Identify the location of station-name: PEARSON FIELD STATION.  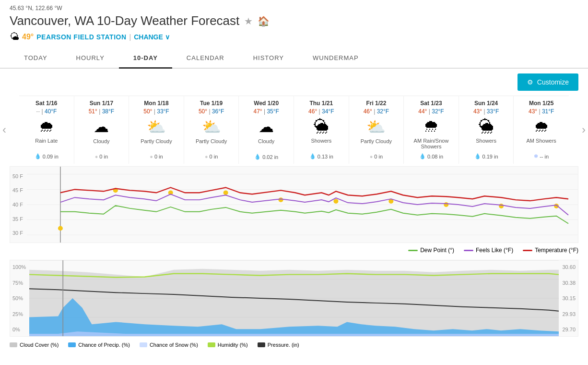
(82, 37).